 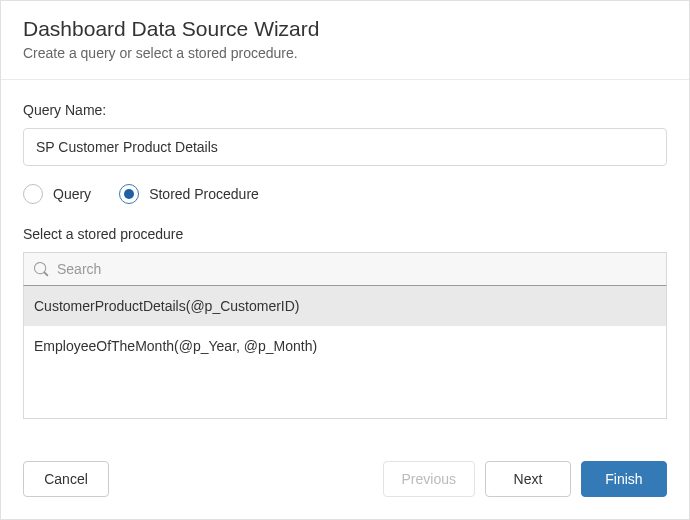 I want to click on radio-option-stored-procedure: Stored Procedure, so click(x=189, y=194).